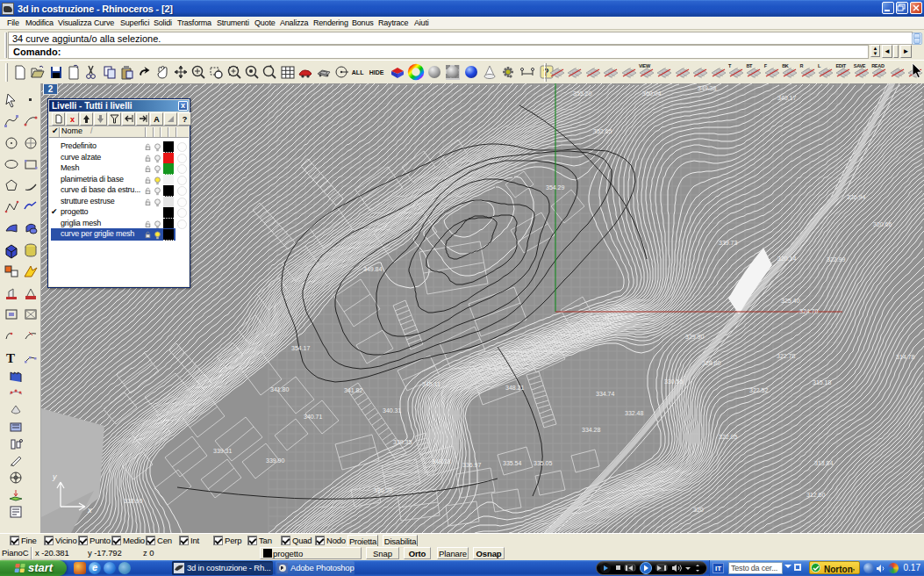 This screenshot has height=576, width=924. Describe the element at coordinates (787, 258) in the screenshot. I see `svg-text: 320.14` at that location.